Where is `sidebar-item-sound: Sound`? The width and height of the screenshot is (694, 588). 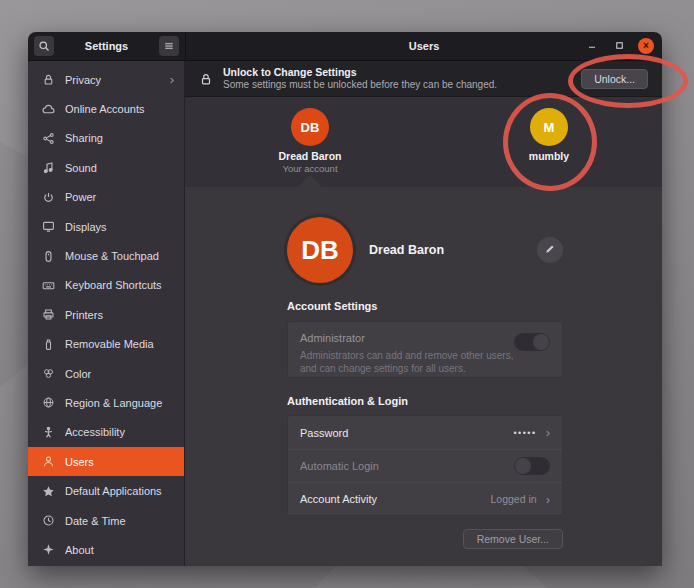
sidebar-item-sound: Sound is located at coordinates (106, 168).